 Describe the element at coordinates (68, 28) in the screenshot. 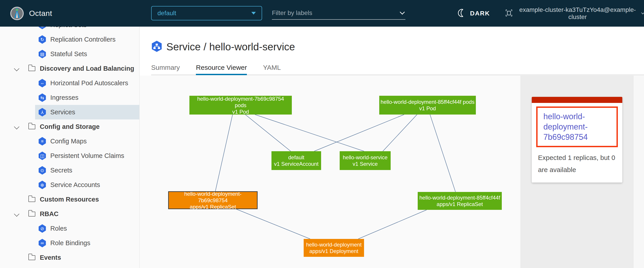

I see `sidebar-item-label: Replica Sets` at that location.